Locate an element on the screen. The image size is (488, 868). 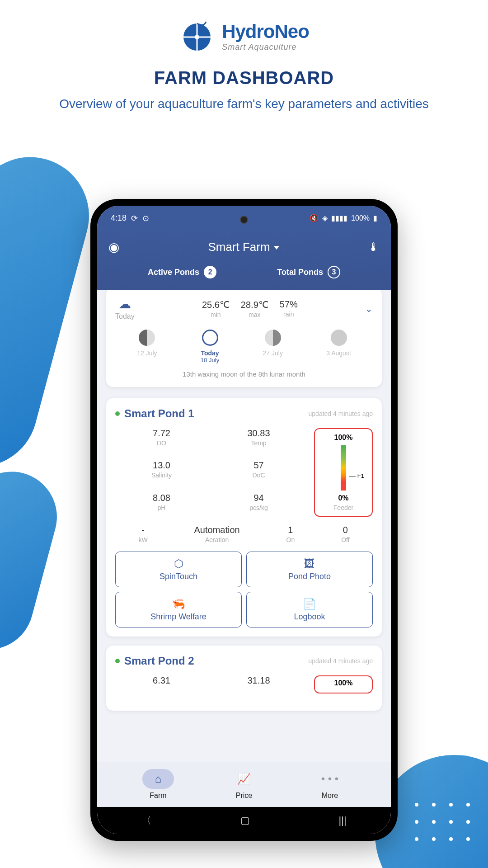
shrimp-icon: 🦐 is located at coordinates (178, 604).